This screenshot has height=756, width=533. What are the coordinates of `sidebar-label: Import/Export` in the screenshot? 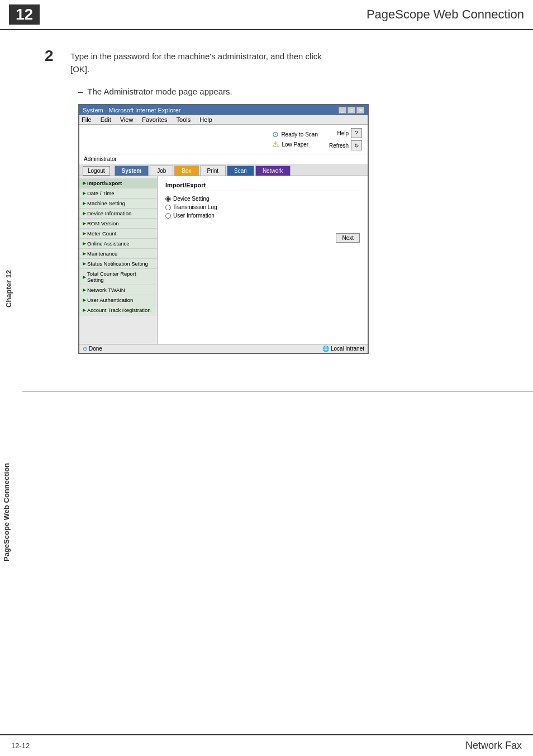 It's located at (104, 183).